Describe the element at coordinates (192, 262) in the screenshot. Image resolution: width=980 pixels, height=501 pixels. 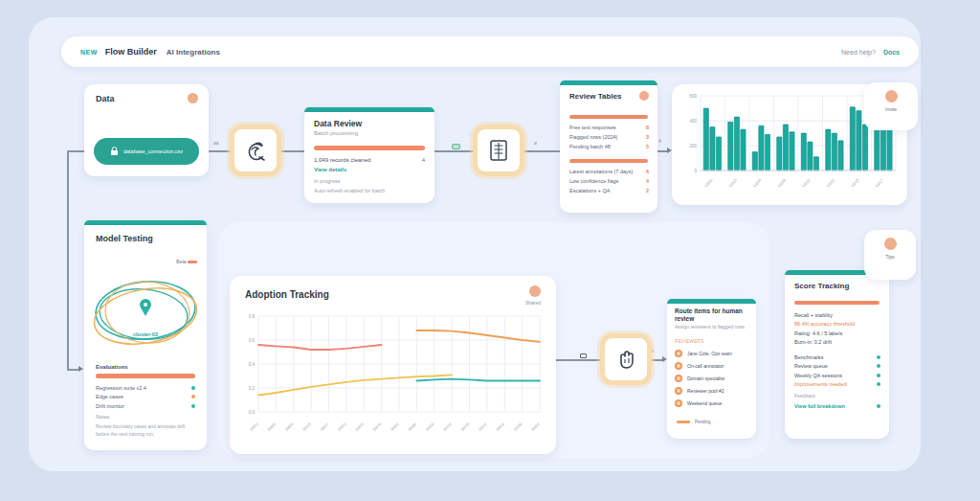
I see `beta-legend-dash` at that location.